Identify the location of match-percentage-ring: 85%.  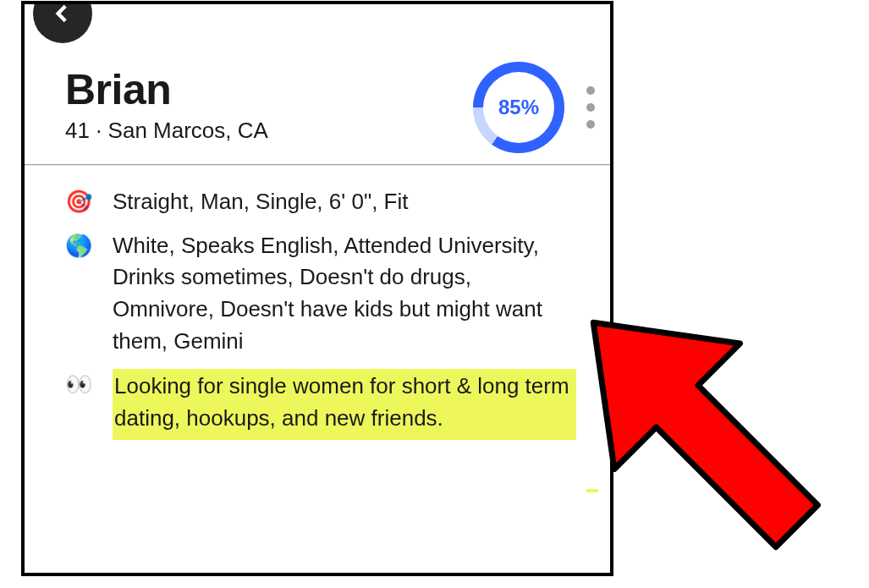
(519, 107).